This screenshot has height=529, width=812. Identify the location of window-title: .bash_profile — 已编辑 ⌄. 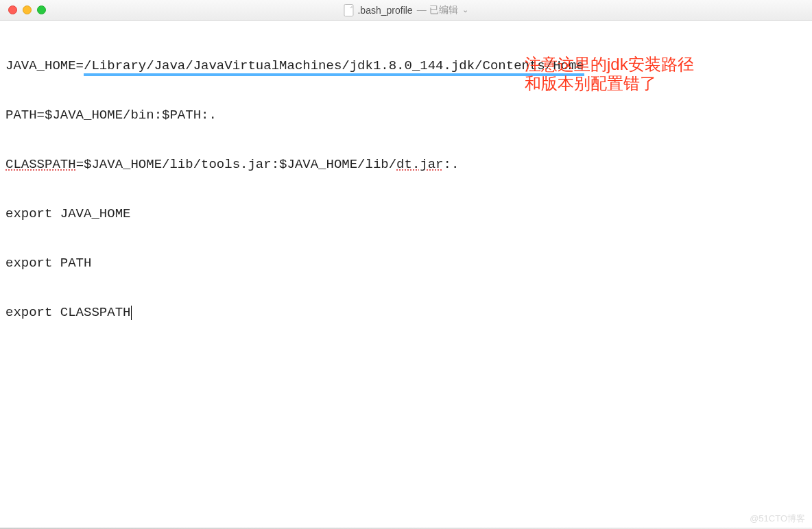
(406, 10).